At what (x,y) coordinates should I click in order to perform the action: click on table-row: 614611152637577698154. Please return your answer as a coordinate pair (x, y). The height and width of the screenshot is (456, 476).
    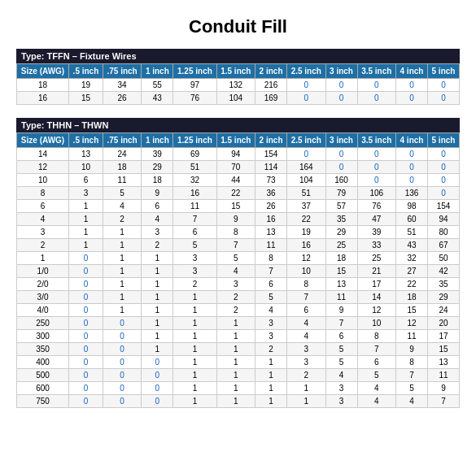
    Looking at the image, I should click on (238, 206).